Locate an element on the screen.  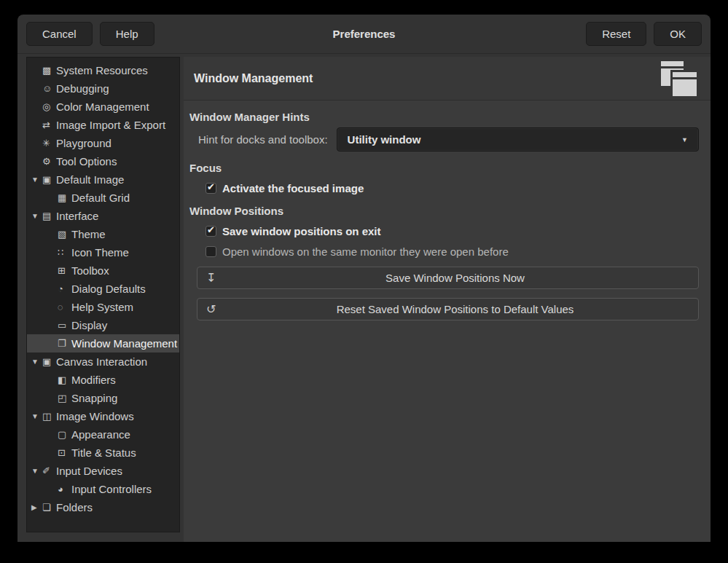
hint-dropdown: Utility window ▼ is located at coordinates (517, 140).